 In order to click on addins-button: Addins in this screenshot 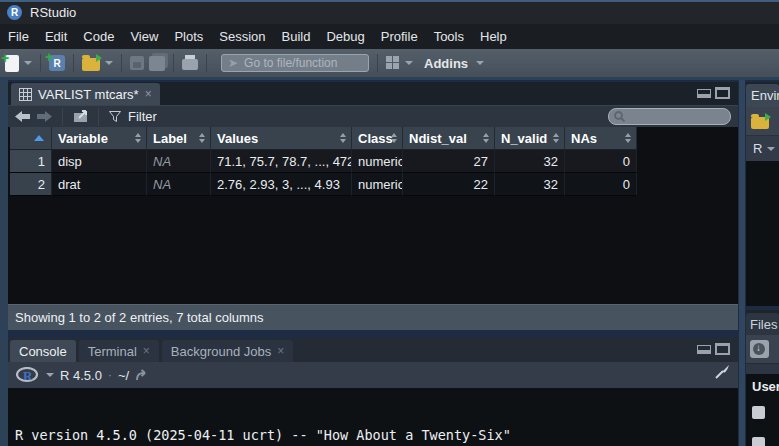, I will do `click(446, 64)`.